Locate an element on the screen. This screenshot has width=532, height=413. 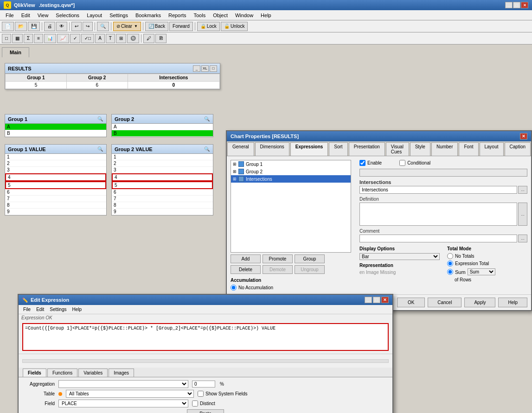
tb2-btn3: Σ is located at coordinates (28, 38).